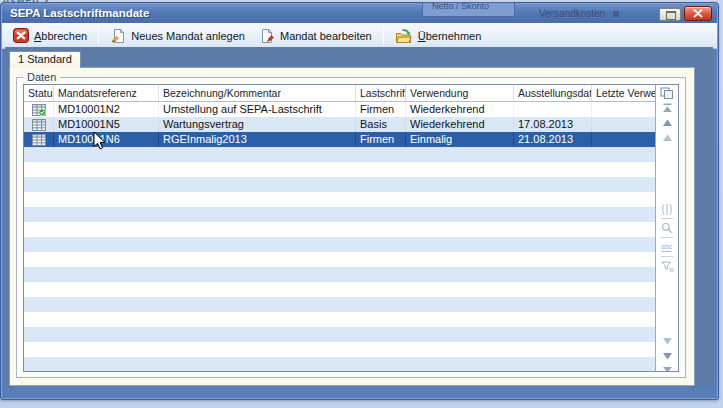 The width and height of the screenshot is (723, 408). What do you see at coordinates (178, 36) in the screenshot?
I see `toolbar-button-neues-mandat-anlegen: Neues Mandat anlegen` at bounding box center [178, 36].